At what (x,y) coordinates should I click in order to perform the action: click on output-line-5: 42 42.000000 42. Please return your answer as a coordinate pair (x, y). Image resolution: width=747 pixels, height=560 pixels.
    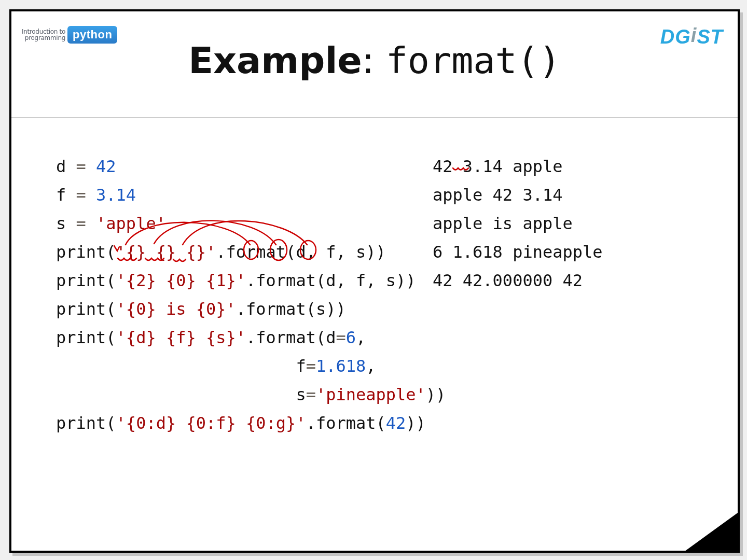
    Looking at the image, I should click on (507, 281).